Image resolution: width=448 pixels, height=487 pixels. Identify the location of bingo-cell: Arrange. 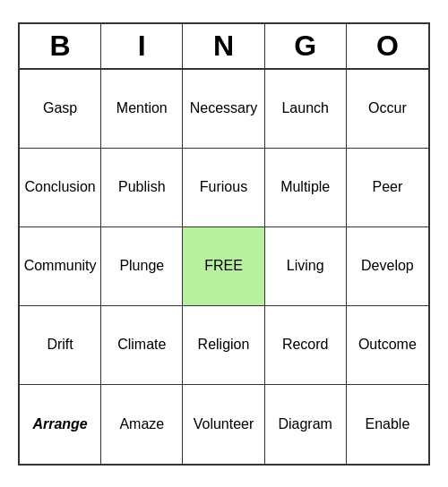
(61, 424).